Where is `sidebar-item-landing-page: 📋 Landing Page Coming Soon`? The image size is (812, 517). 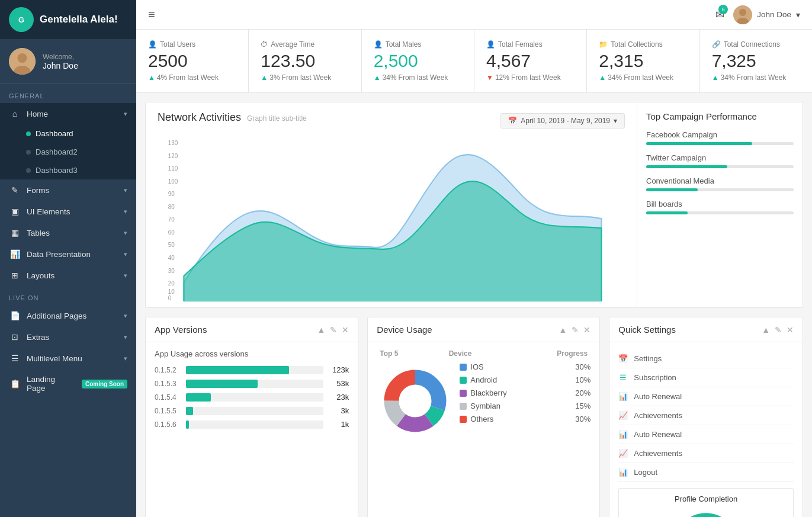
sidebar-item-landing-page: 📋 Landing Page Coming Soon is located at coordinates (68, 384).